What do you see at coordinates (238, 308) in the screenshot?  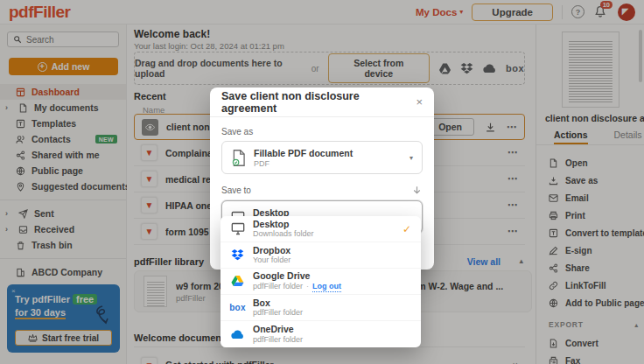 I see `box-icon: box` at bounding box center [238, 308].